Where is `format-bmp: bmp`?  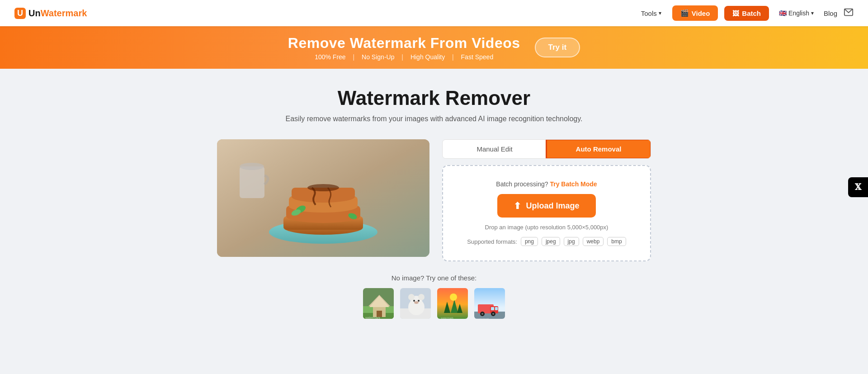
format-bmp: bmp is located at coordinates (617, 241).